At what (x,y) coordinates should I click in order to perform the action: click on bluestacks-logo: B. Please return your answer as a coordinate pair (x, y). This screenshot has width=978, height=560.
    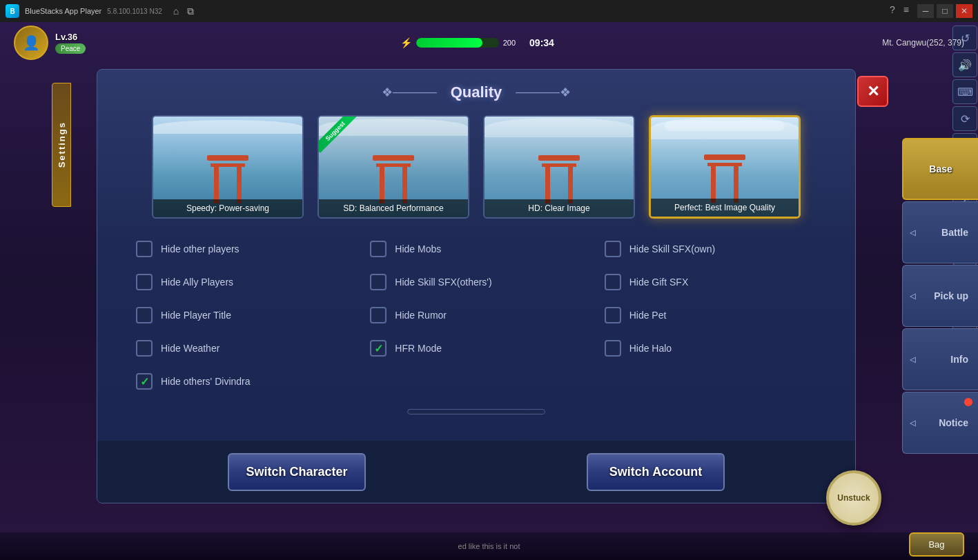
    Looking at the image, I should click on (12, 11).